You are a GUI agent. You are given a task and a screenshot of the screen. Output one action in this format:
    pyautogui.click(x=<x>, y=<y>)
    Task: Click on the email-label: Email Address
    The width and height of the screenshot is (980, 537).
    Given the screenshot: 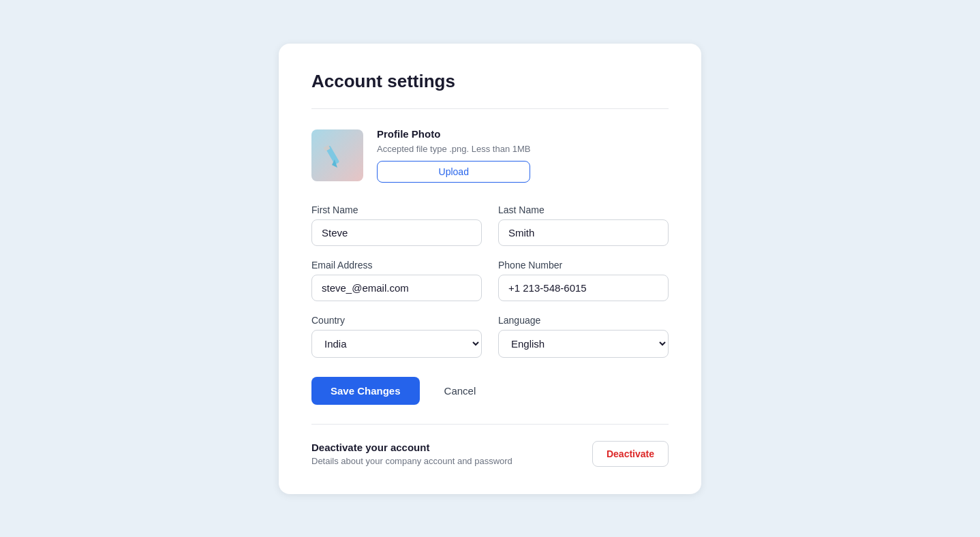 What is the action you would take?
    pyautogui.click(x=397, y=265)
    